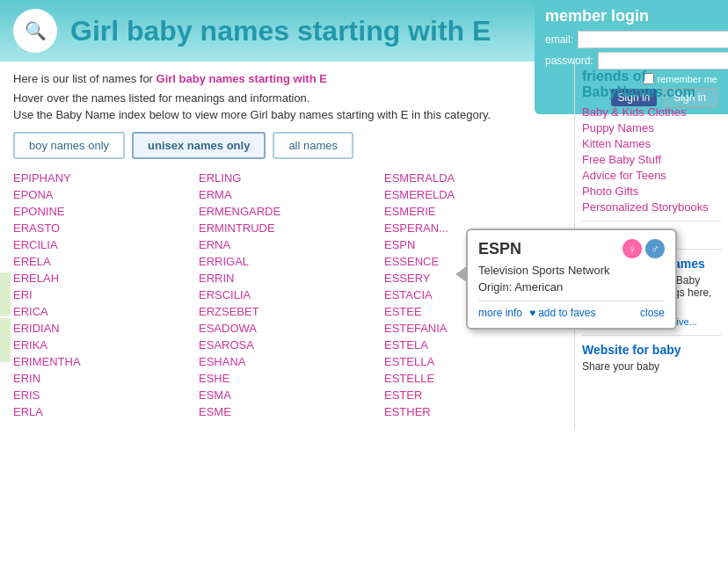 The width and height of the screenshot is (728, 566). Describe the element at coordinates (632, 249) in the screenshot. I see `female-icon: ♀` at that location.